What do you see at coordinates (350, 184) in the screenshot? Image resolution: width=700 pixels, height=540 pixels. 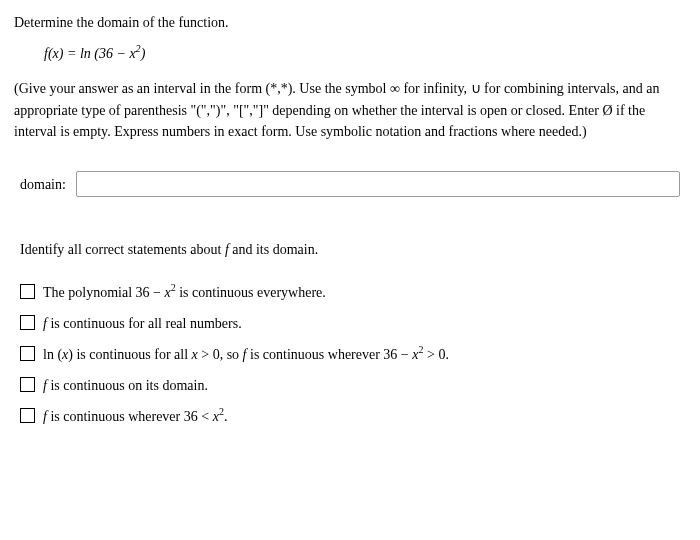 I see `domain-row: domain:` at bounding box center [350, 184].